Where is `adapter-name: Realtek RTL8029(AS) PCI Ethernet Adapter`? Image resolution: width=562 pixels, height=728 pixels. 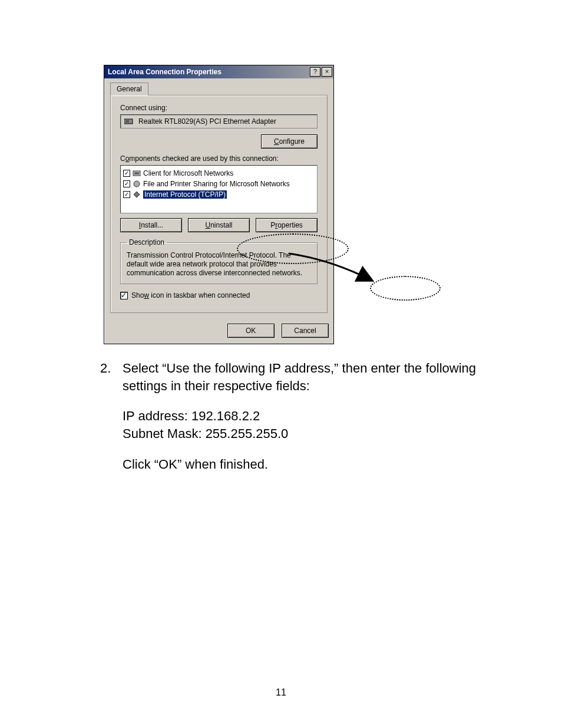
adapter-name: Realtek RTL8029(AS) PCI Ethernet Adapter is located at coordinates (207, 121).